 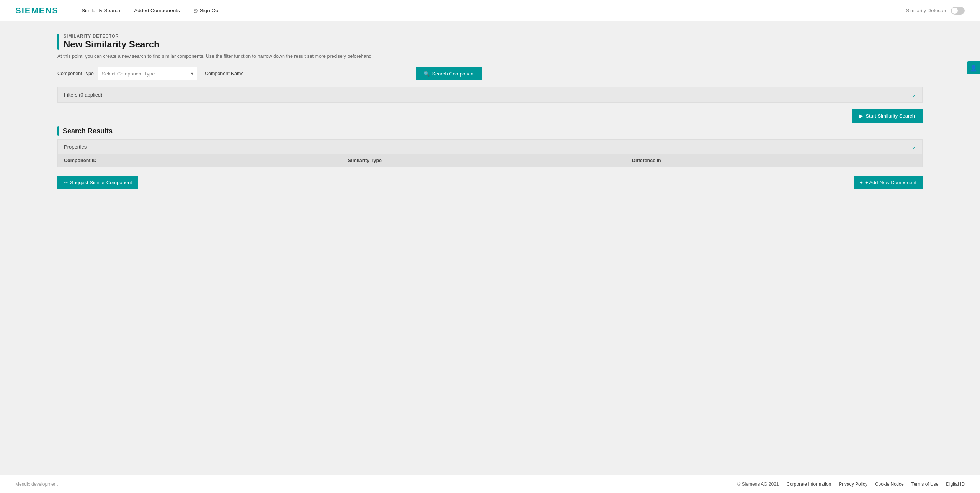 What do you see at coordinates (88, 131) in the screenshot?
I see `results-title: Search Results` at bounding box center [88, 131].